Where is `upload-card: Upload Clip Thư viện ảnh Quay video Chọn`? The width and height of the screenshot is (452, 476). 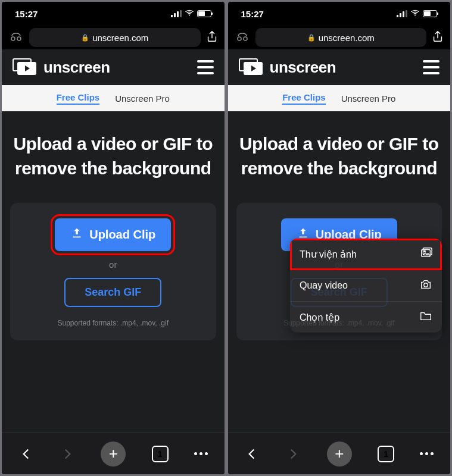 upload-card: Upload Clip Thư viện ảnh Quay video Chọn is located at coordinates (339, 271).